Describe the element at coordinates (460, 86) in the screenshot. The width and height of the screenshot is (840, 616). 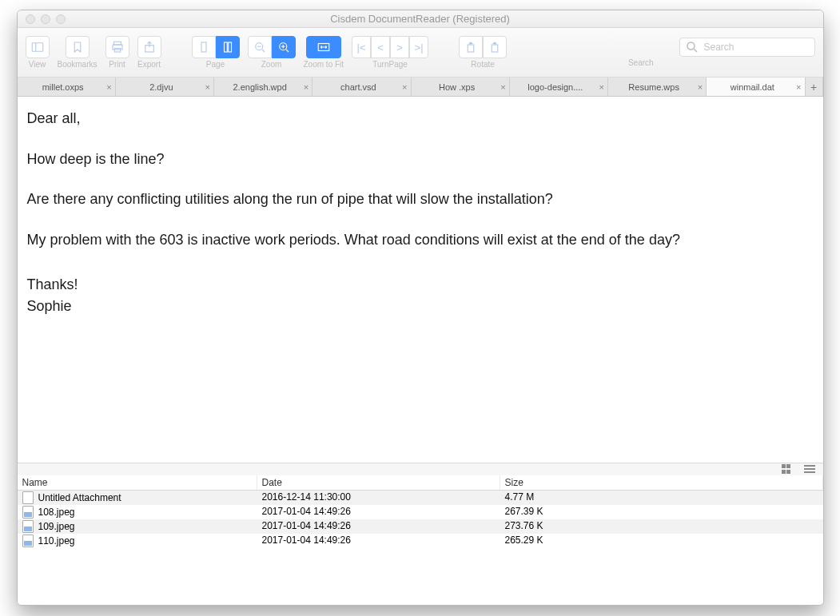
I see `tab: How .xps×` at that location.